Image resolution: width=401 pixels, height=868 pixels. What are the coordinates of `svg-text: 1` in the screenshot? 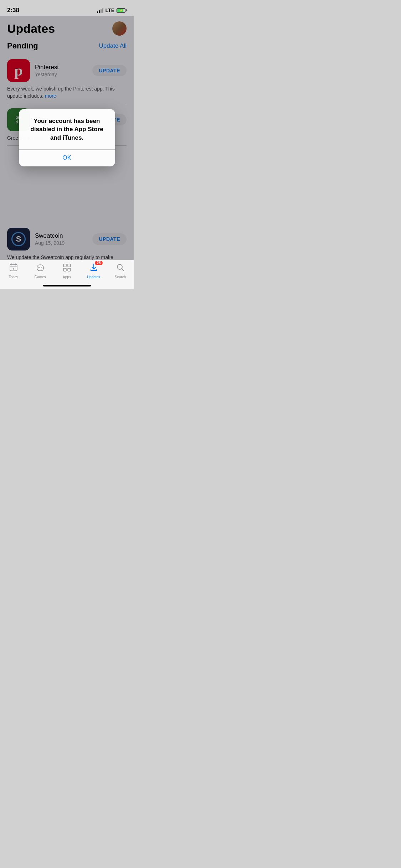 It's located at (14, 269).